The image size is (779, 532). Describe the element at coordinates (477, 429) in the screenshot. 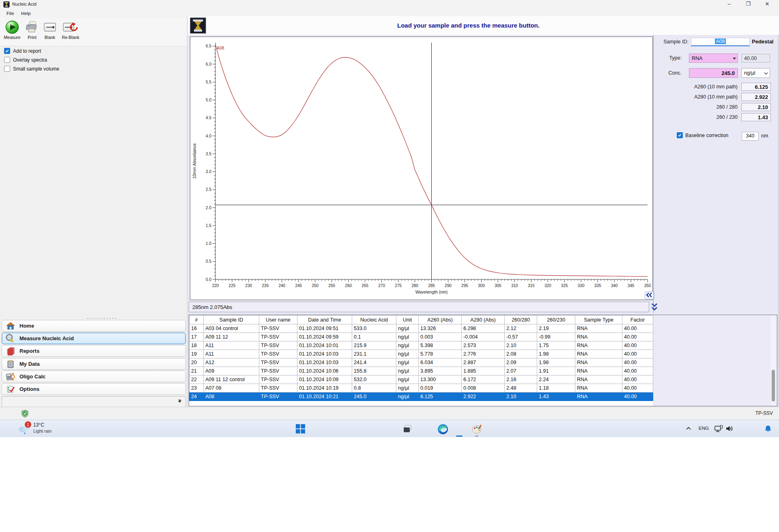

I see `paint-icon` at that location.